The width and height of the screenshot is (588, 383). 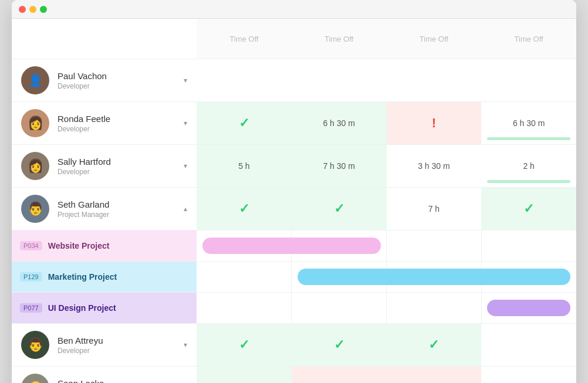 What do you see at coordinates (294, 277) in the screenshot?
I see `project-row-marketing: P129 Marketing Project` at bounding box center [294, 277].